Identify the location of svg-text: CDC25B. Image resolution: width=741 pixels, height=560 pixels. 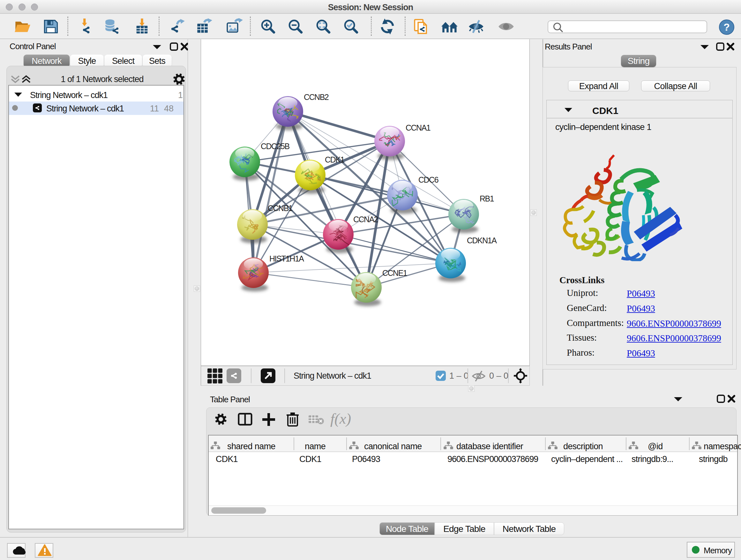
(275, 146).